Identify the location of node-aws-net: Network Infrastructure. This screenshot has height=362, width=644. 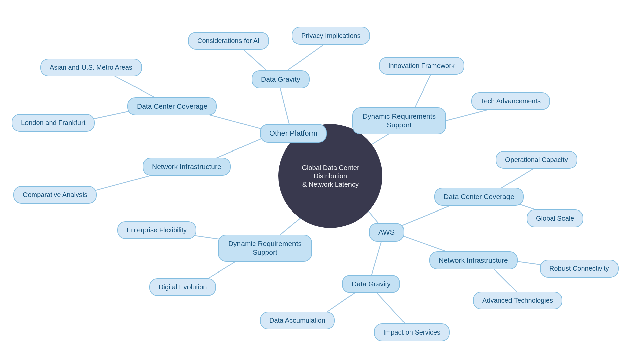
(474, 260).